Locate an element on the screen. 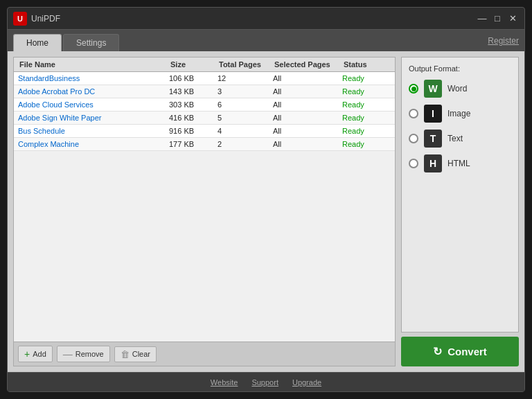  radio-image is located at coordinates (414, 114).